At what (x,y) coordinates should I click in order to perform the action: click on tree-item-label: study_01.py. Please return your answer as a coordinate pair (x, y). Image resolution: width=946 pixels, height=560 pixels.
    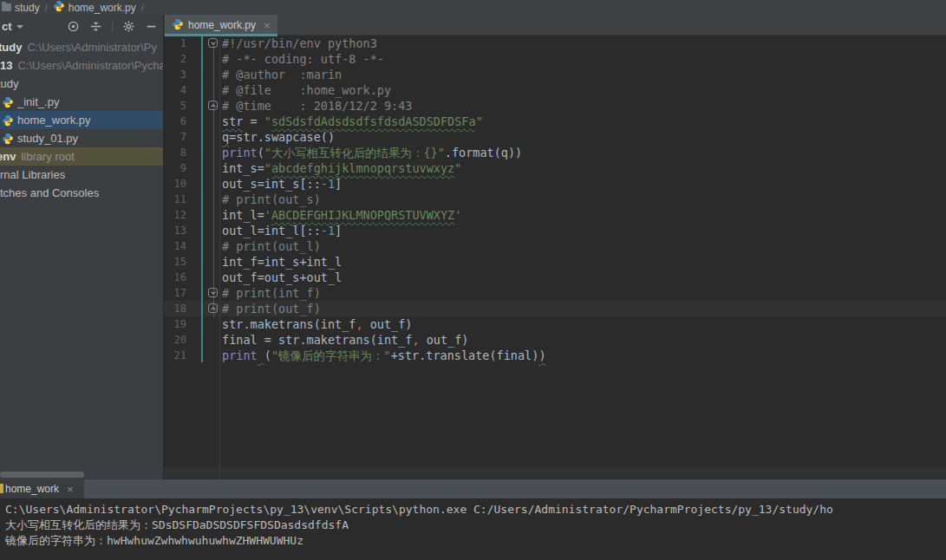
    Looking at the image, I should click on (48, 139).